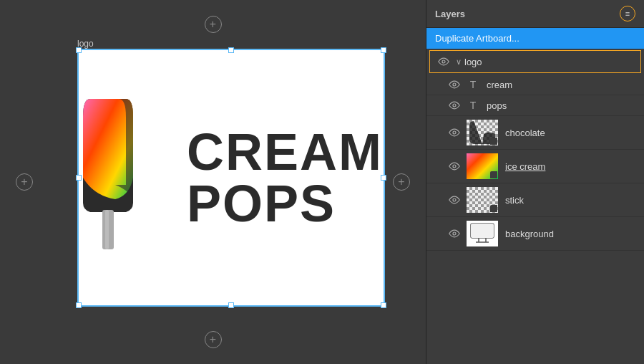 This screenshot has height=364, width=644. I want to click on thumb-corner-stick, so click(494, 209).